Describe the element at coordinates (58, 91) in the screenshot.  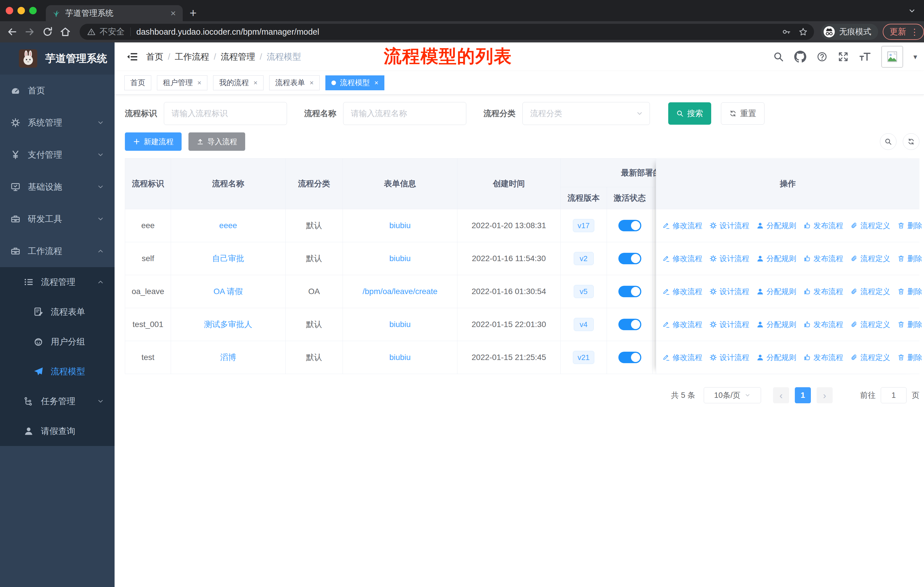
I see `sidebar-item-home: 首页` at that location.